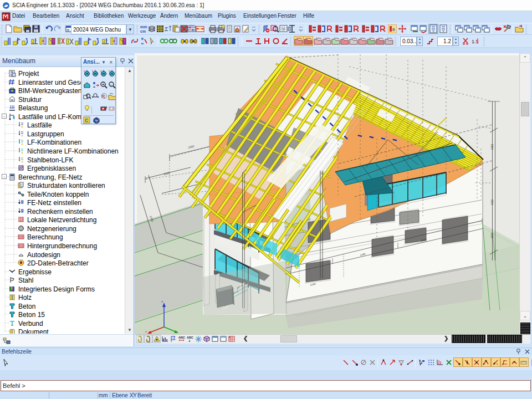 Image resolution: width=532 pixels, height=399 pixels. What do you see at coordinates (166, 29) in the screenshot?
I see `svg-text: Σ` at bounding box center [166, 29].